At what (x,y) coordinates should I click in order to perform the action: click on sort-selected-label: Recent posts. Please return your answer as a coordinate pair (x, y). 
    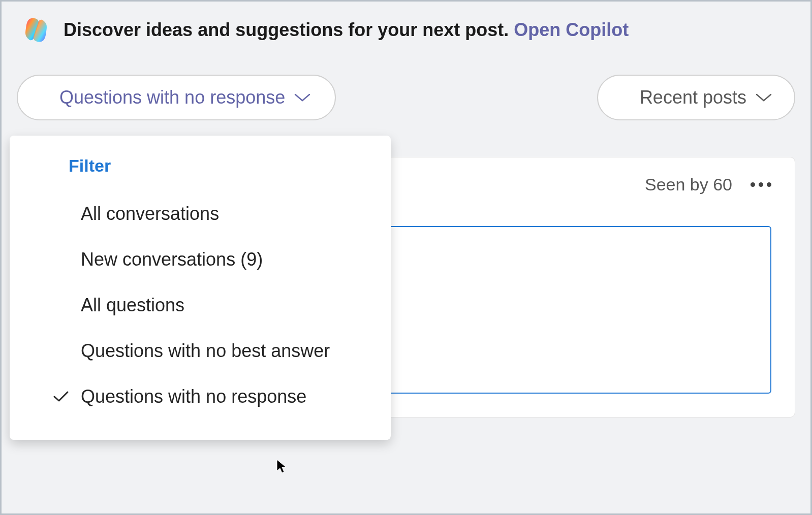
    Looking at the image, I should click on (693, 98).